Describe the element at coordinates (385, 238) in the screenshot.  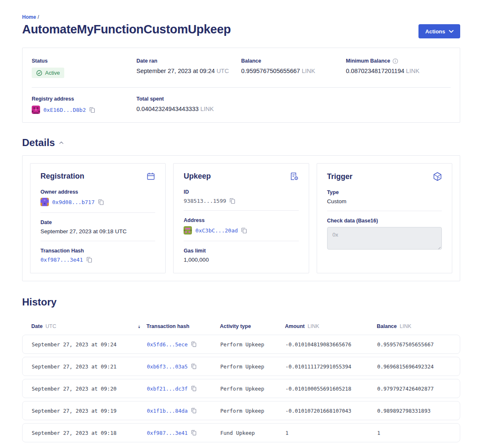
I see `check-data-input` at that location.